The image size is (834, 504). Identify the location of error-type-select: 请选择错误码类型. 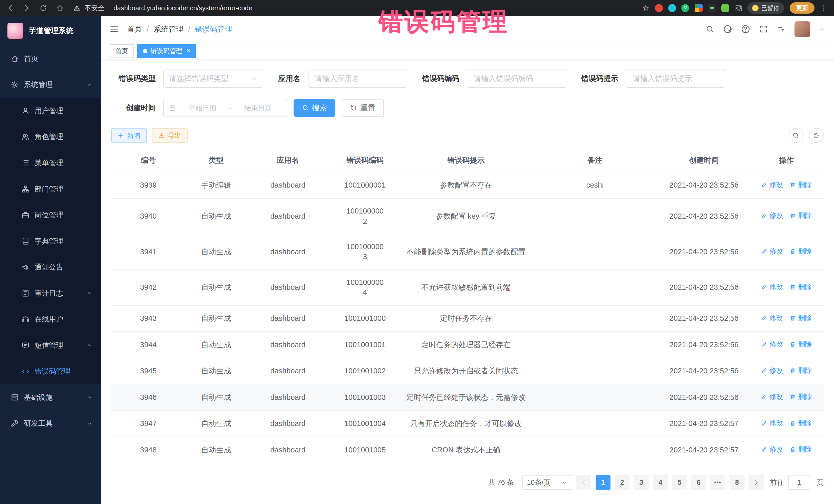
(213, 79).